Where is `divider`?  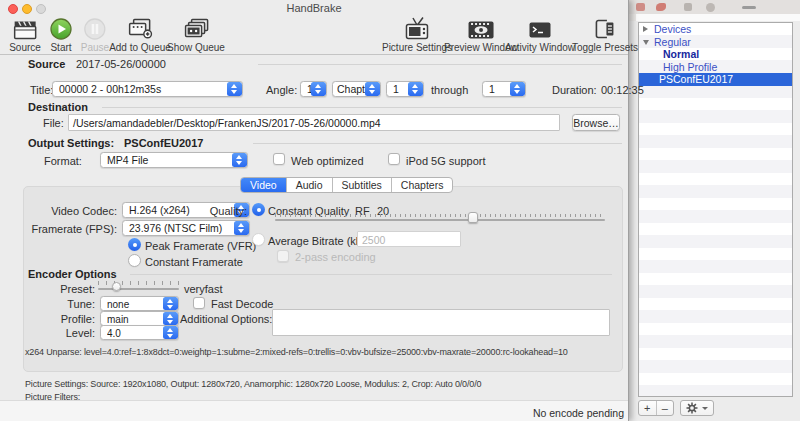 divider is located at coordinates (371, 274).